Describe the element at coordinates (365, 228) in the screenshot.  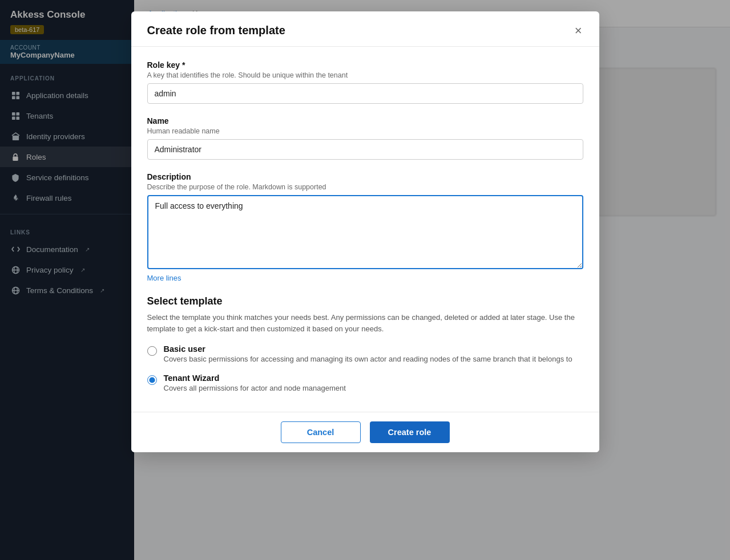
I see `description-group: Description Describe the purpose of the …` at that location.